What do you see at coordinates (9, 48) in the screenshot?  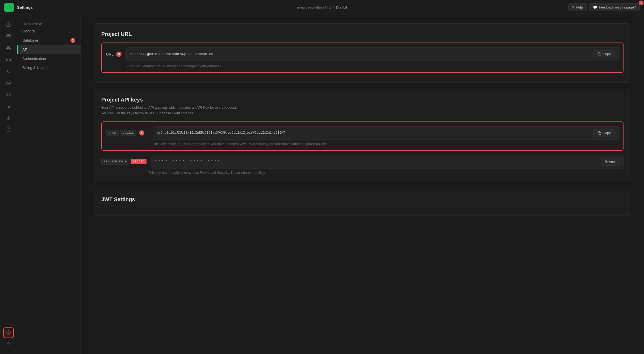 I see `sidebar-item-users` at bounding box center [9, 48].